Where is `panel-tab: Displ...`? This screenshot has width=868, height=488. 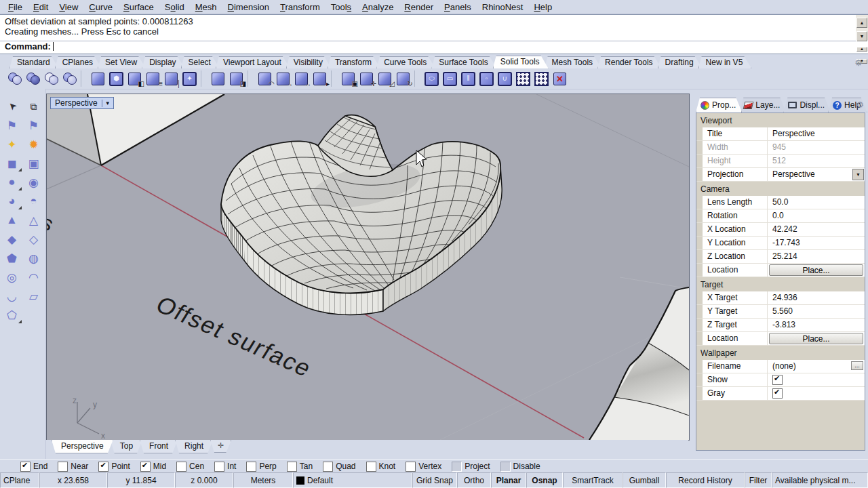 panel-tab: Displ... is located at coordinates (807, 105).